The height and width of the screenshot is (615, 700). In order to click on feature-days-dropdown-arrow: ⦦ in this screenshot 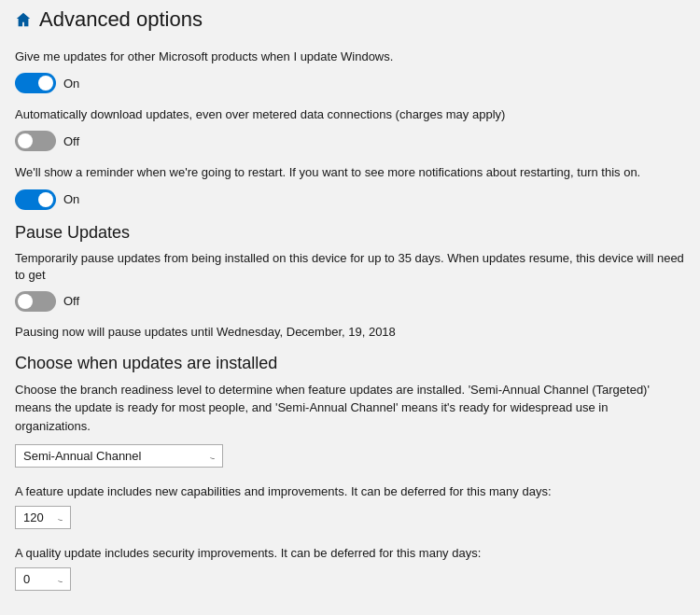, I will do `click(60, 517)`.